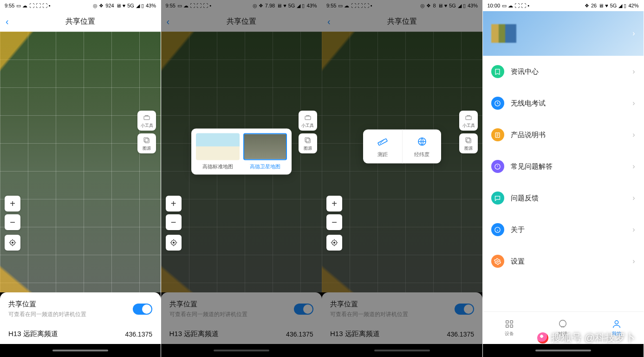 Image resolution: width=644 pixels, height=357 pixels. Describe the element at coordinates (563, 33) in the screenshot. I see `profile-header: ›` at that location.